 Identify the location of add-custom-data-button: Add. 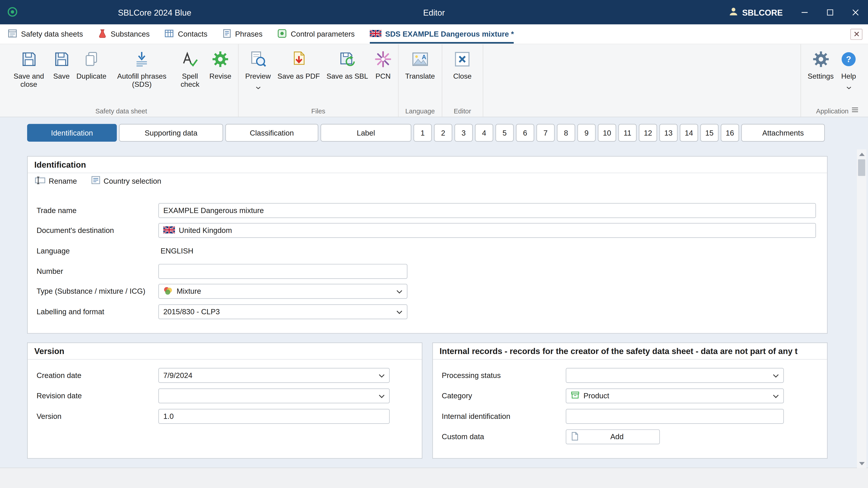
(613, 437).